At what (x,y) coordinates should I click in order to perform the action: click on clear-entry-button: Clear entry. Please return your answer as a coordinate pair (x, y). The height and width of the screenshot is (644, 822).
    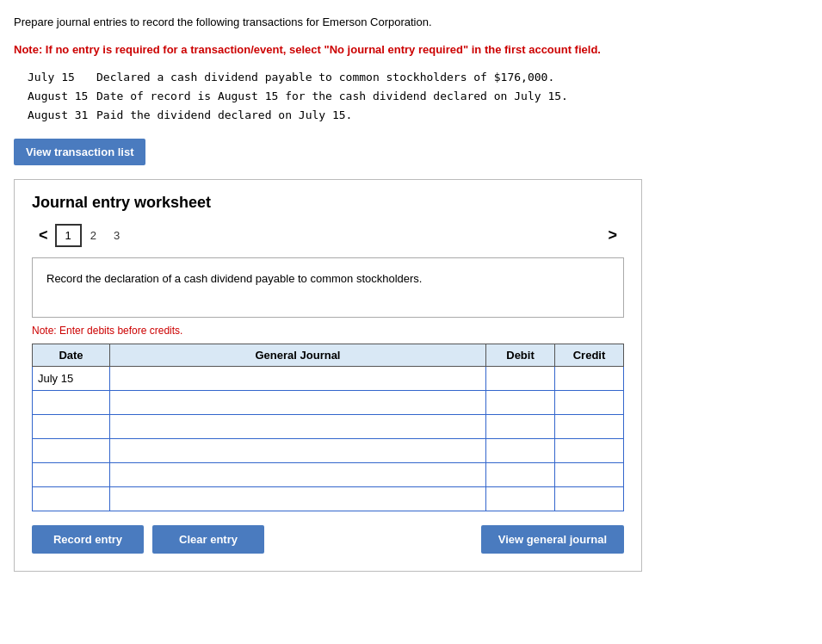
    Looking at the image, I should click on (208, 539).